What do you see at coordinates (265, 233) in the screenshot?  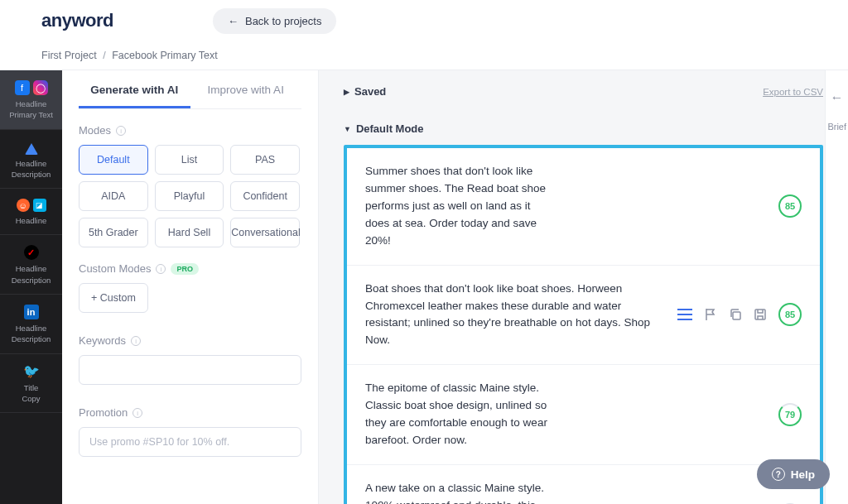 I see `mode-button-conversational: Conversational` at bounding box center [265, 233].